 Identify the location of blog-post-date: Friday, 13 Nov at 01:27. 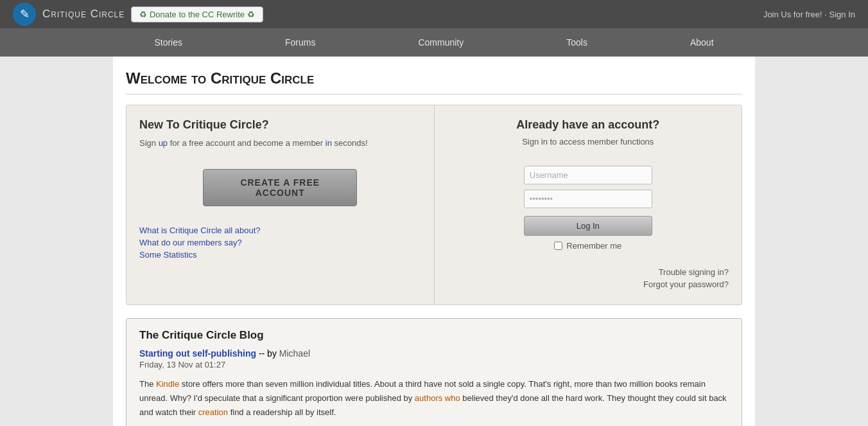
(434, 365).